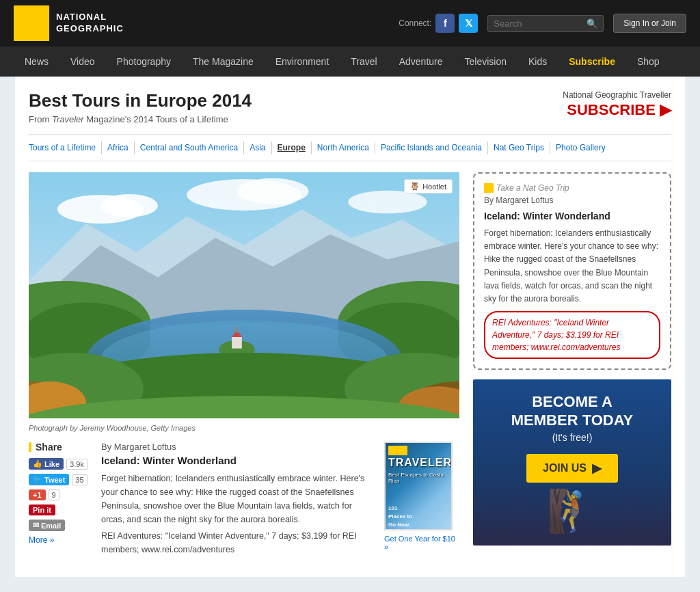 This screenshot has height=592, width=700. Describe the element at coordinates (258, 148) in the screenshot. I see `subnav-asia: Asia` at that location.